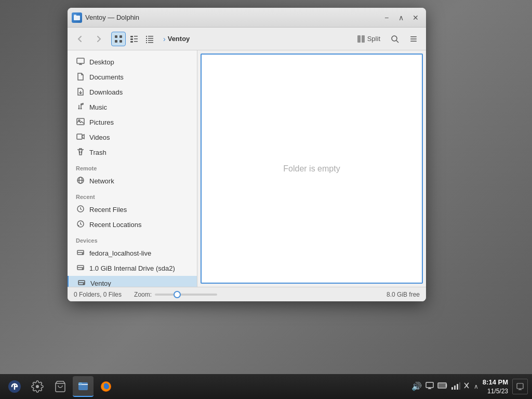  I want to click on free-space: 8.0 GiB free, so click(403, 295).